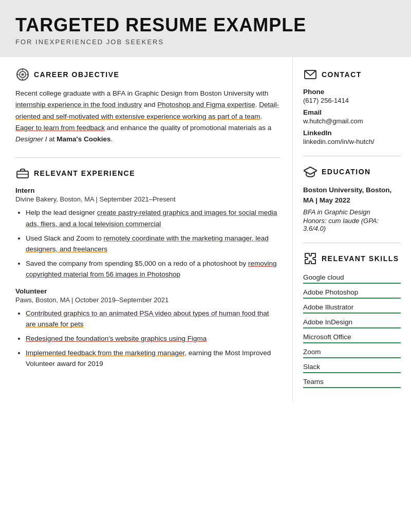  I want to click on contact-header: CONTACT, so click(352, 75).